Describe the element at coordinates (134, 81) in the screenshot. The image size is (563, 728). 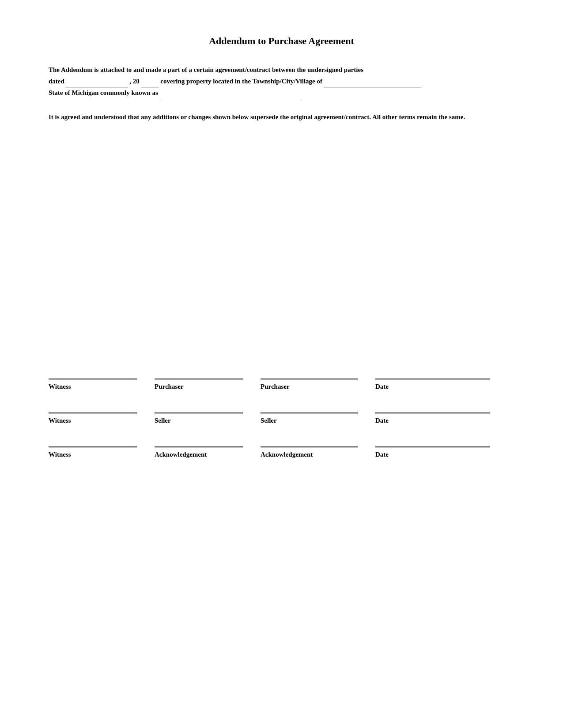
I see `intro-year-prefix: , 20` at that location.